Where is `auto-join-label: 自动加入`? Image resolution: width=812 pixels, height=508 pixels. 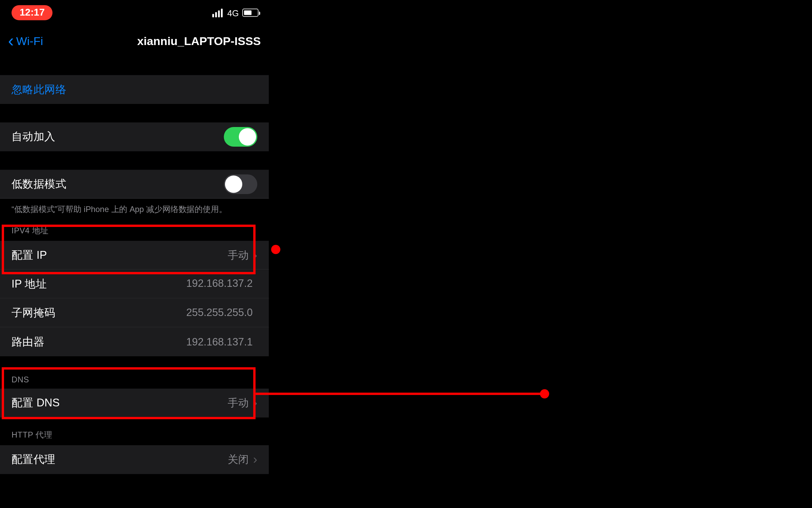 auto-join-label: 自动加入 is located at coordinates (118, 137).